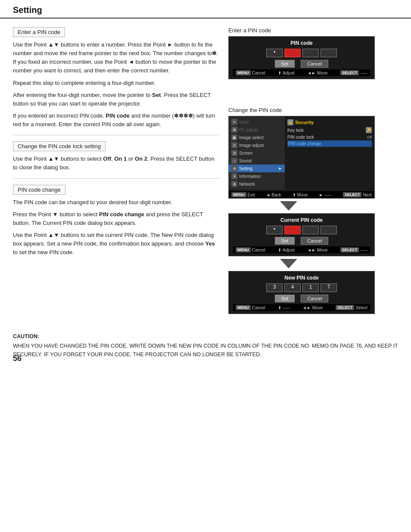 This screenshot has width=411, height=532. I want to click on cur-status-select-label: -----, so click(364, 250).